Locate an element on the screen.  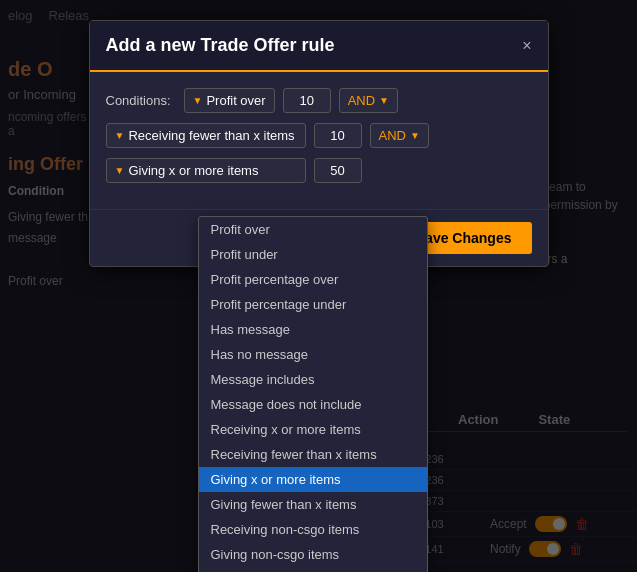
dropdown-item-receiving-fewer: Receiving fewer than x items is located at coordinates (313, 454).